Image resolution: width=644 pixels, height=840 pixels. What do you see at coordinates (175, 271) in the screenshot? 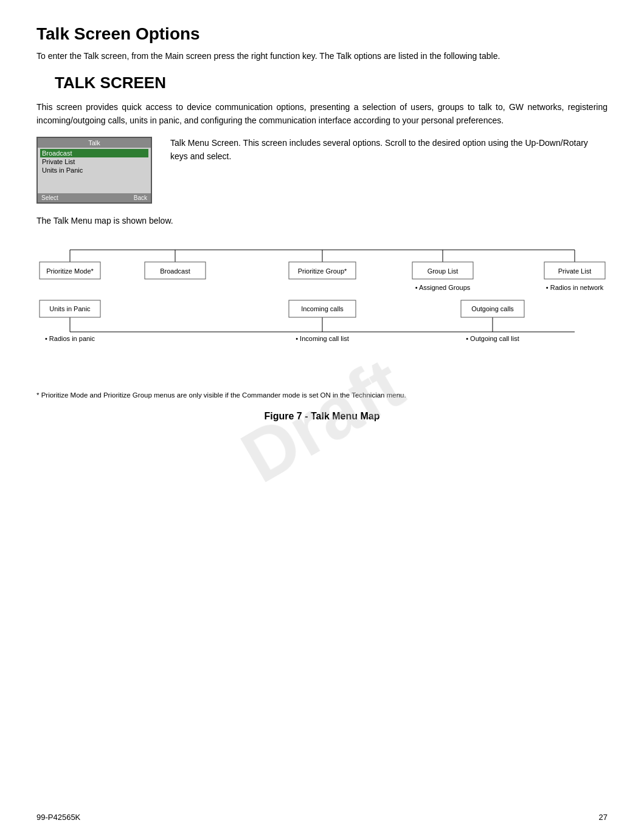
I see `svg-text: Broadcast` at bounding box center [175, 271].